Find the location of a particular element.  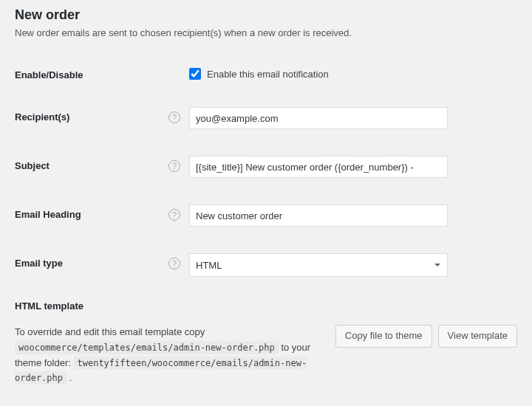

enable-checkbox is located at coordinates (195, 74).